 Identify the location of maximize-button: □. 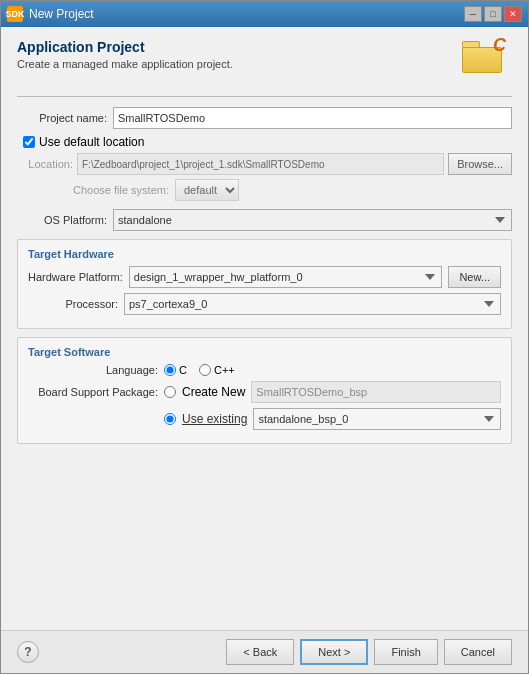
(493, 14).